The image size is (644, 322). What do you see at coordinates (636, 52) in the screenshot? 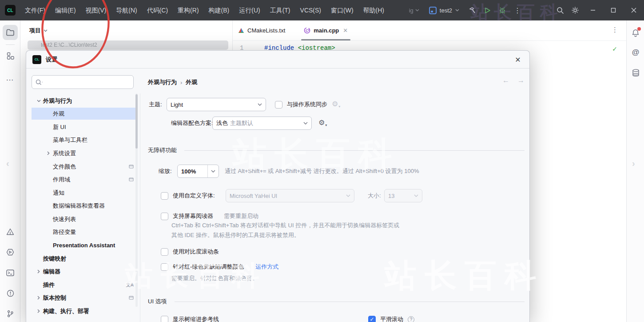
I see `ai-assistant-button: @` at bounding box center [636, 52].